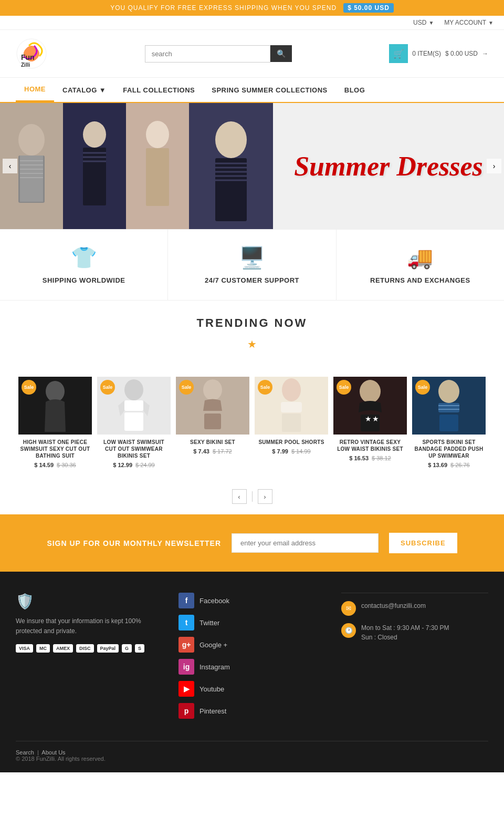 This screenshot has height=827, width=504. What do you see at coordinates (291, 422) in the screenshot?
I see `product-card-4: Sale SUMMER POOL SHORTS $ 7.99 $ 14.99` at bounding box center [291, 422].